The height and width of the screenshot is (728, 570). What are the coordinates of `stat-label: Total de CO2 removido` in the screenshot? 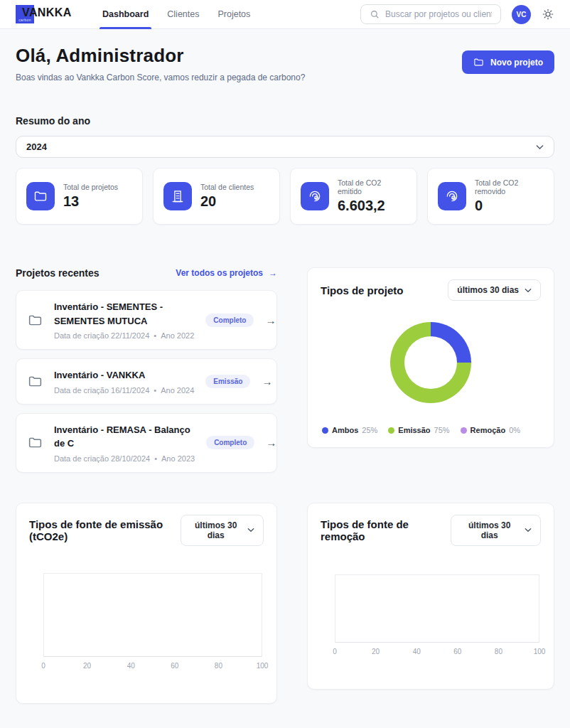 It's located at (509, 187).